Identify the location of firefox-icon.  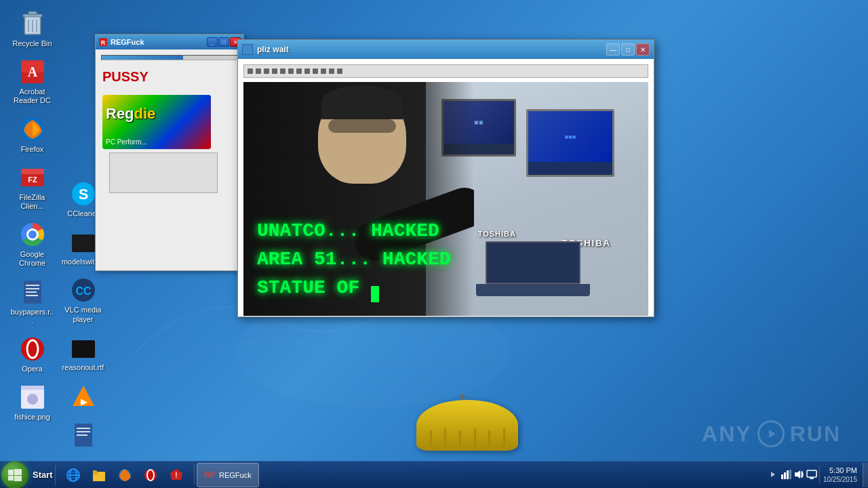
(33, 129).